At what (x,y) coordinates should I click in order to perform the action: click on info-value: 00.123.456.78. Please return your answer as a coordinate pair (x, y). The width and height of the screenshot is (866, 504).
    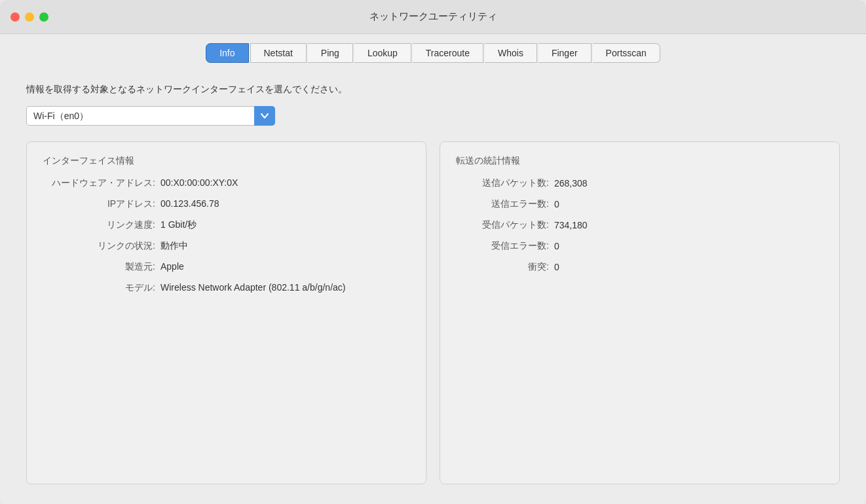
    Looking at the image, I should click on (190, 204).